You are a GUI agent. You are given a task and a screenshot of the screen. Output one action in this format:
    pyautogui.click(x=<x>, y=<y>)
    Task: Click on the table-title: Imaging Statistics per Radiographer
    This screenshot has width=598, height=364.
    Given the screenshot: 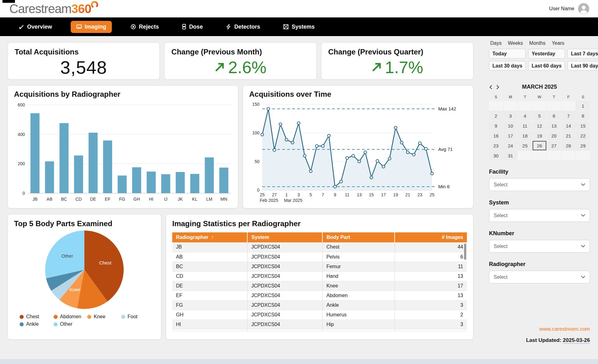 What is the action you would take?
    pyautogui.click(x=320, y=224)
    